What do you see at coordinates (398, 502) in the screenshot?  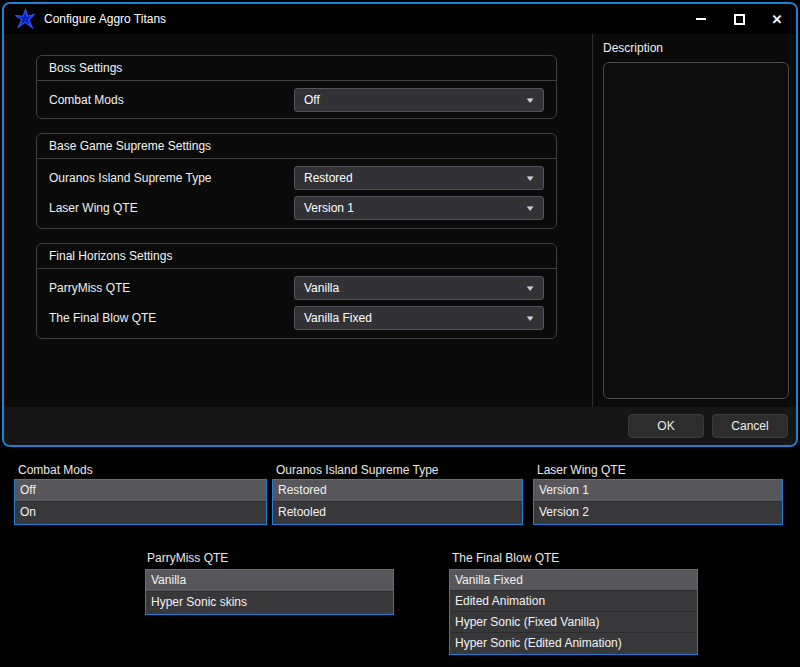 I see `ouranos-island-supreme-type-listbox: Restored Retooled` at bounding box center [398, 502].